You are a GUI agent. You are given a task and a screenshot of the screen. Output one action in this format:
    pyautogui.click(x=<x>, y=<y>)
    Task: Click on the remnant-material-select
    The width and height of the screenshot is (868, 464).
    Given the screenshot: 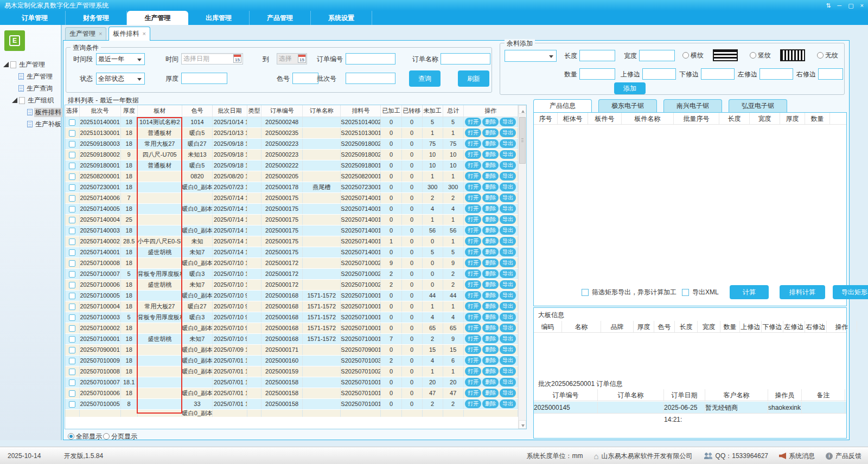 What is the action you would take?
    pyautogui.click(x=531, y=56)
    